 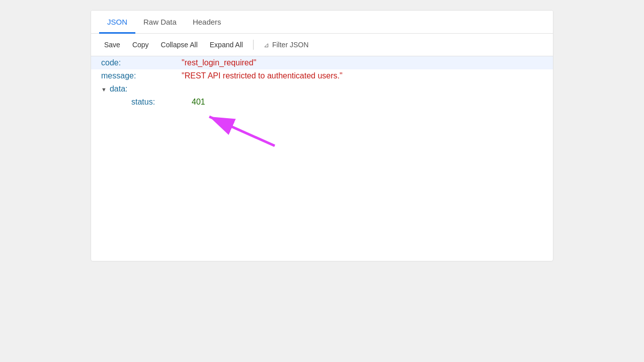 I want to click on filter-json-button: ⊿ Filter JSON, so click(x=286, y=45).